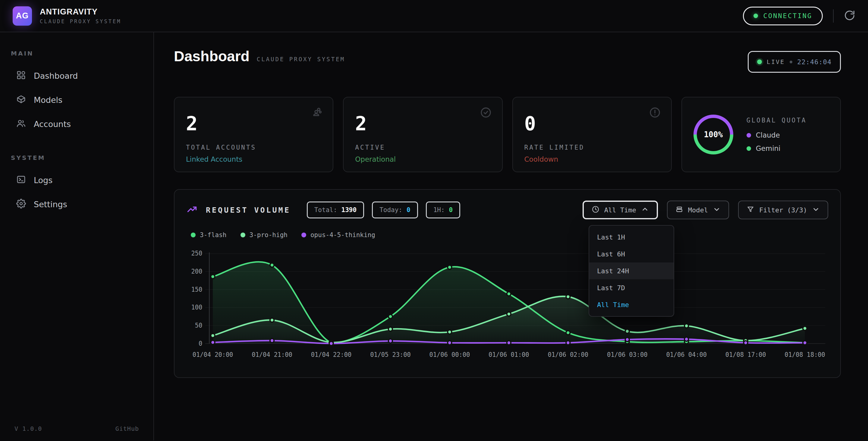  I want to click on chip-value: 1390, so click(349, 210).